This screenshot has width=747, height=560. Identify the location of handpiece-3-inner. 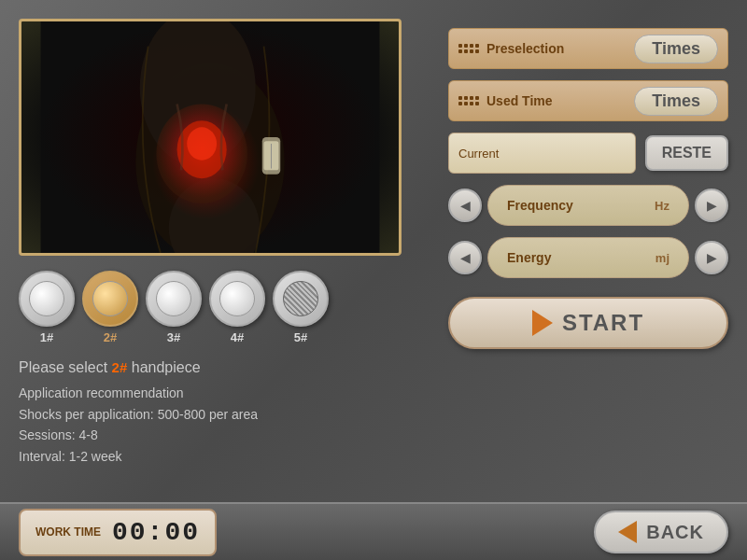
(174, 299).